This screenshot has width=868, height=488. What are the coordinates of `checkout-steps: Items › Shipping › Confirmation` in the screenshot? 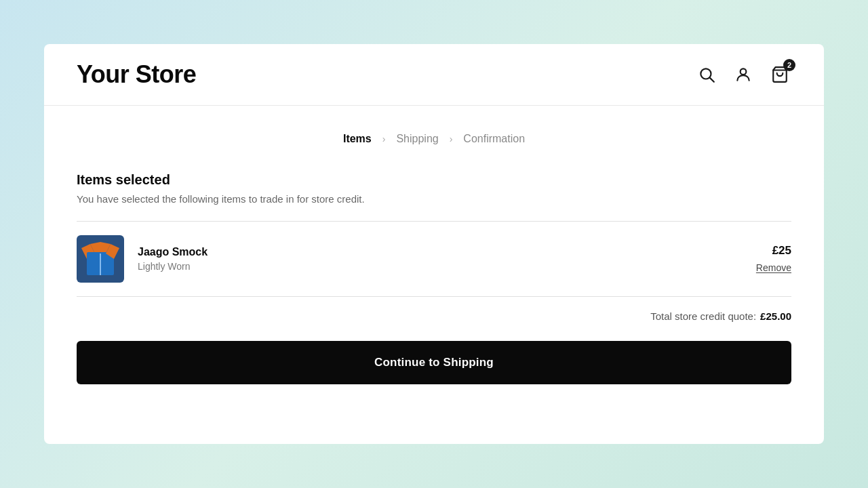 It's located at (434, 139).